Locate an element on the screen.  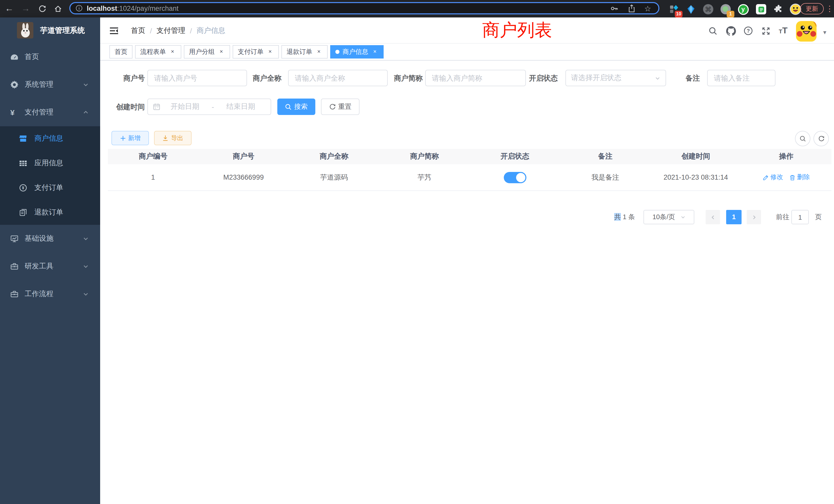
browser-forward-button: → is located at coordinates (26, 9).